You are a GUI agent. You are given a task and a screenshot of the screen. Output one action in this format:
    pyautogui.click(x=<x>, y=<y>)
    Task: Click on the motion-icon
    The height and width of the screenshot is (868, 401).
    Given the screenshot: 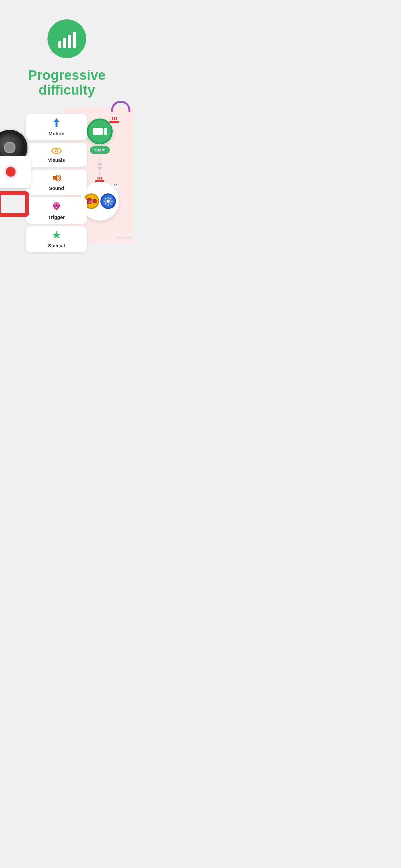 What is the action you would take?
    pyautogui.click(x=57, y=123)
    